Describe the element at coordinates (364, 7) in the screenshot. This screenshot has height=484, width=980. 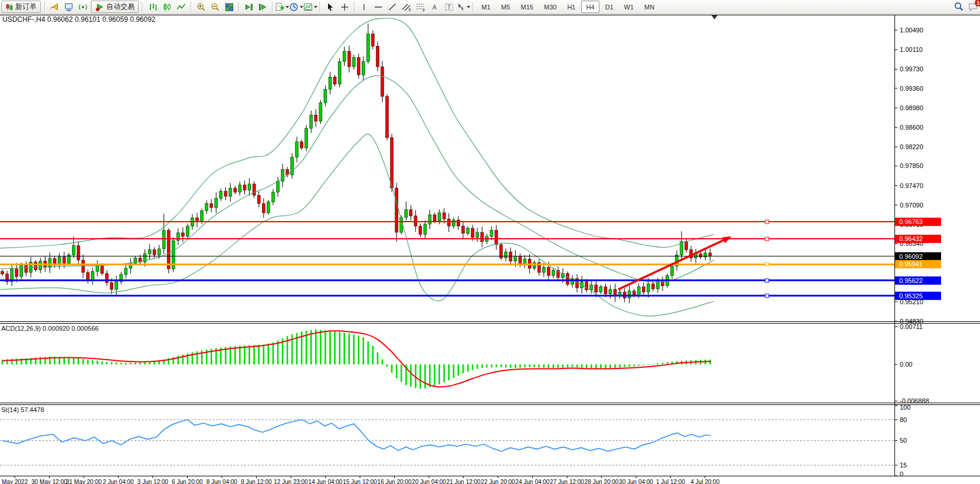
I see `vertical-line-button` at that location.